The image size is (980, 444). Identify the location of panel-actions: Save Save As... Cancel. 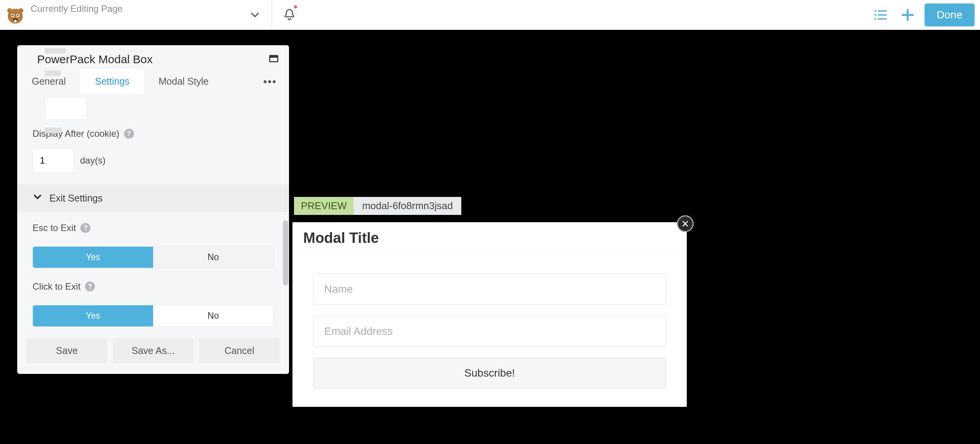
(153, 350).